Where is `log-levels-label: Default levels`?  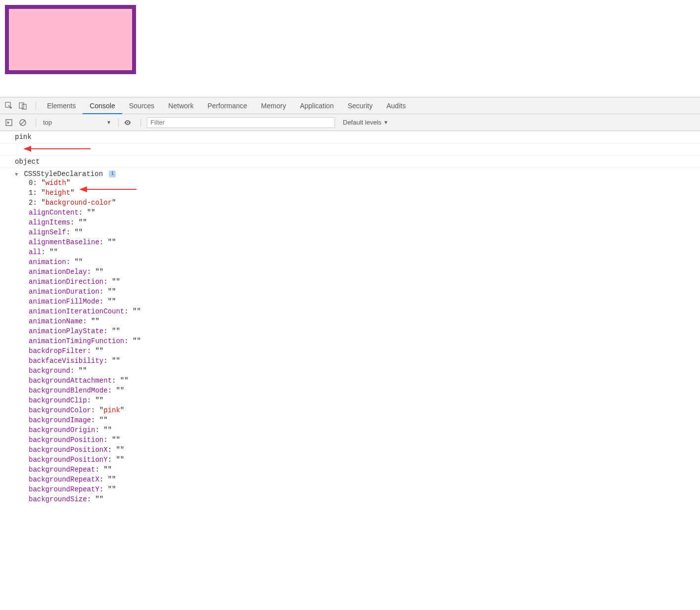 log-levels-label: Default levels is located at coordinates (362, 123).